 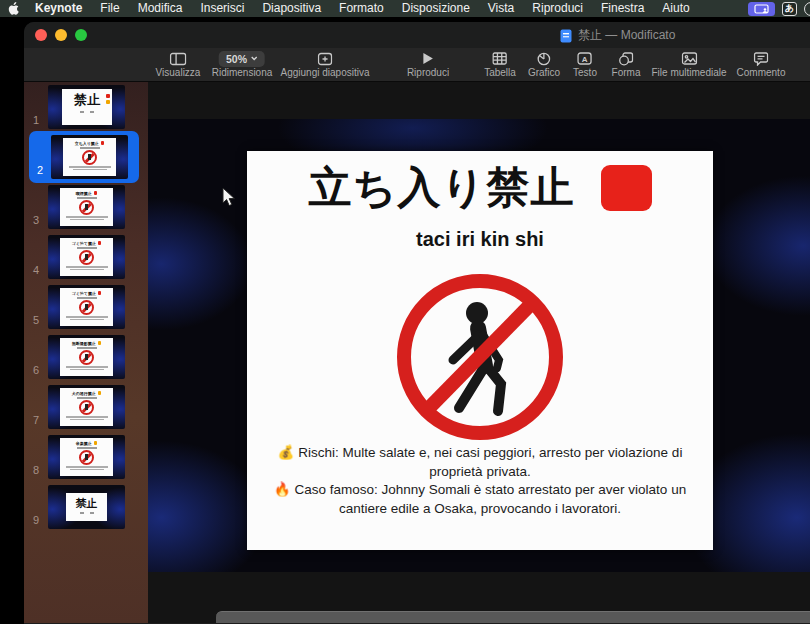 What do you see at coordinates (626, 36) in the screenshot?
I see `document-title-text: 禁止 — Modificato` at bounding box center [626, 36].